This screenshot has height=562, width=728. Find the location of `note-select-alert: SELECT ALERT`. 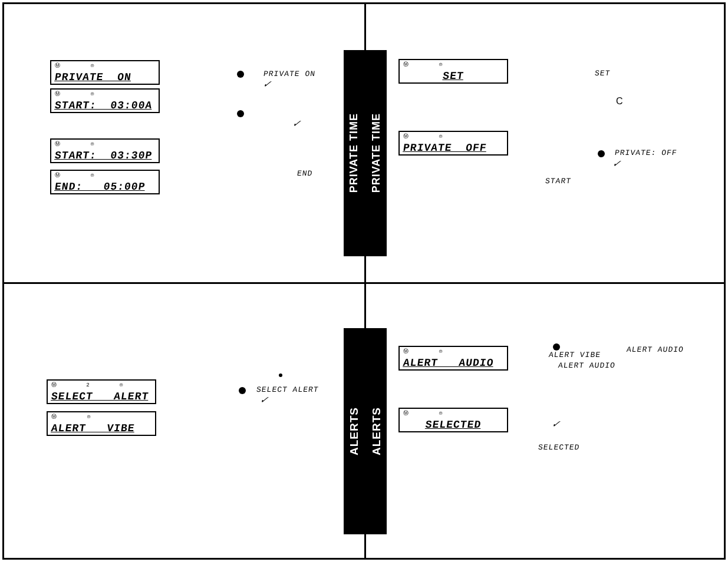

note-select-alert: SELECT ALERT is located at coordinates (288, 390).